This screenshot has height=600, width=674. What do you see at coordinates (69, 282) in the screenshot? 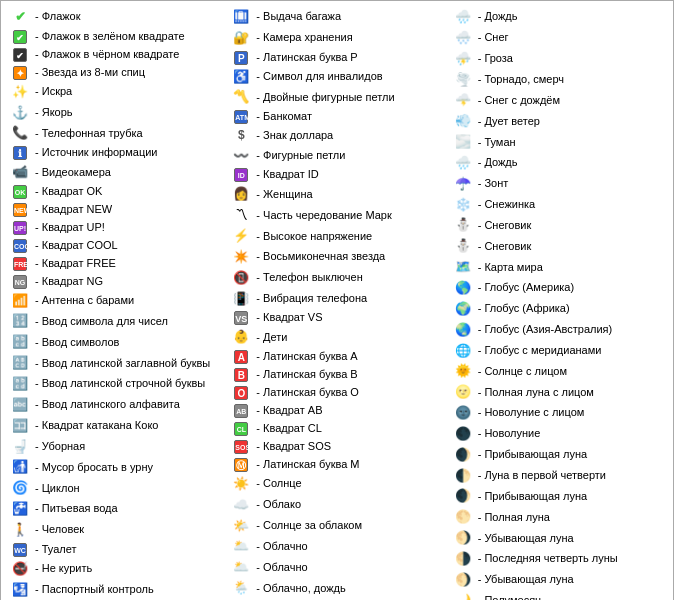
I see `item-label: - Квадрат NG` at bounding box center [69, 282].